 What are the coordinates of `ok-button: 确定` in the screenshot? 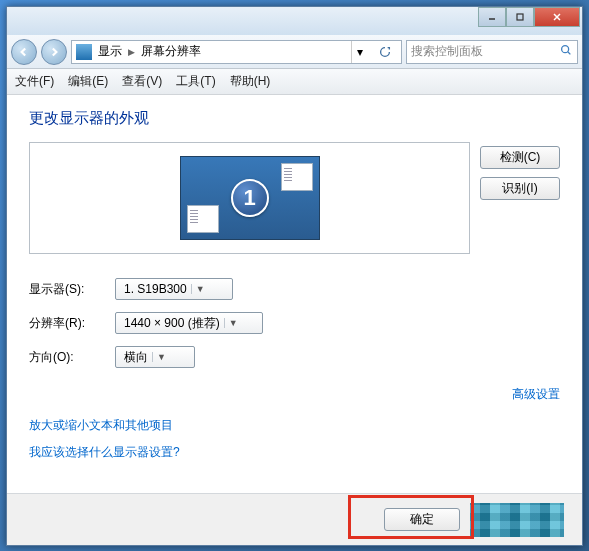 It's located at (422, 520).